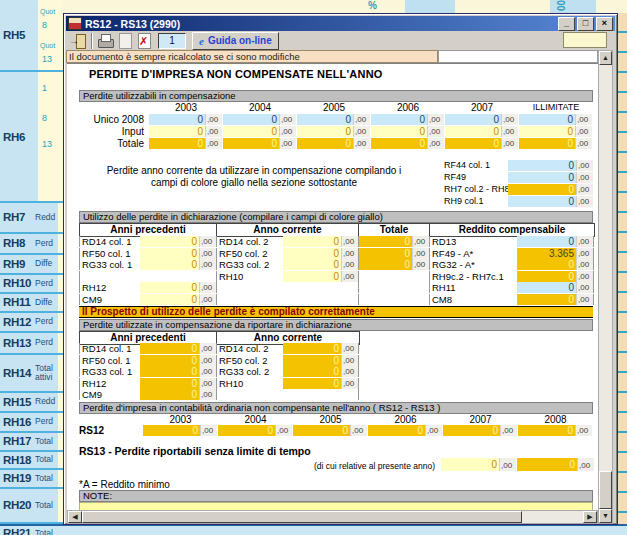 This screenshot has width=627, height=535. Describe the element at coordinates (566, 24) in the screenshot. I see `minimize-button: _` at that location.